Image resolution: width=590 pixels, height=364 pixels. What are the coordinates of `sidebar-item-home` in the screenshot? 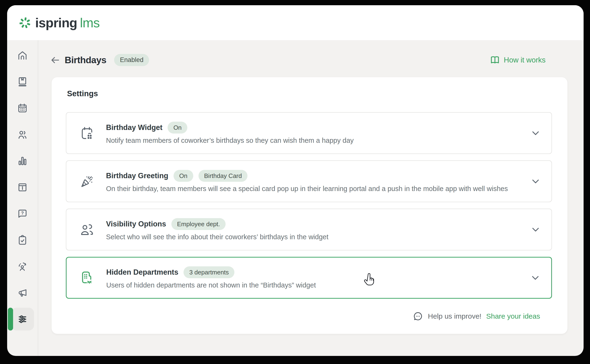 It's located at (23, 55).